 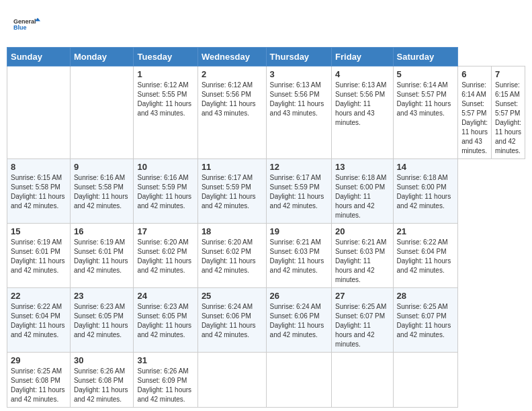 What do you see at coordinates (475, 113) in the screenshot?
I see `calendar-day-cell: 6 Sunrise: 6:14 AM Sunset: 5:57 PM Dayli…` at bounding box center [475, 113].